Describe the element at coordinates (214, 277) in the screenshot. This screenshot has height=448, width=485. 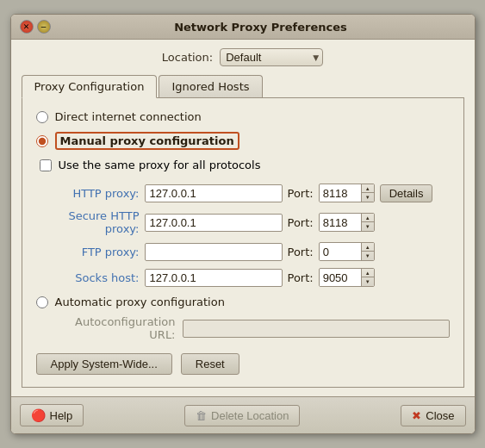
I see `socks-input` at that location.